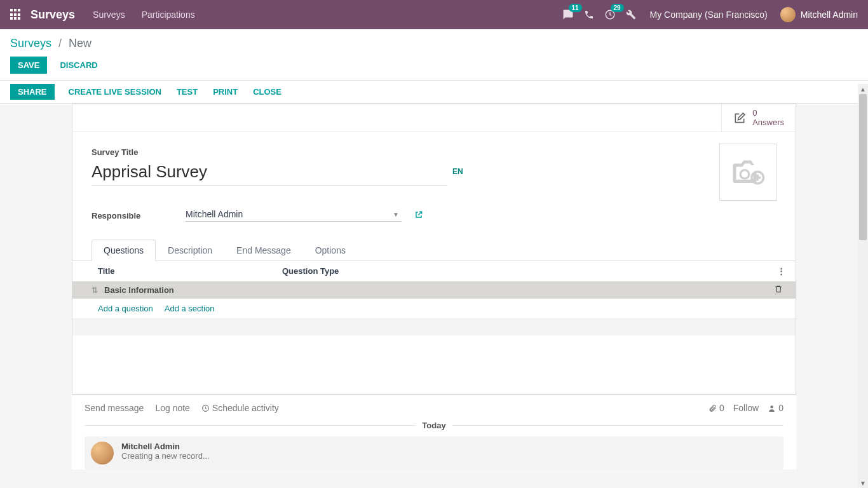 The image size is (868, 488). What do you see at coordinates (95, 290) in the screenshot?
I see `drag-handle-icon: ⇅` at bounding box center [95, 290].